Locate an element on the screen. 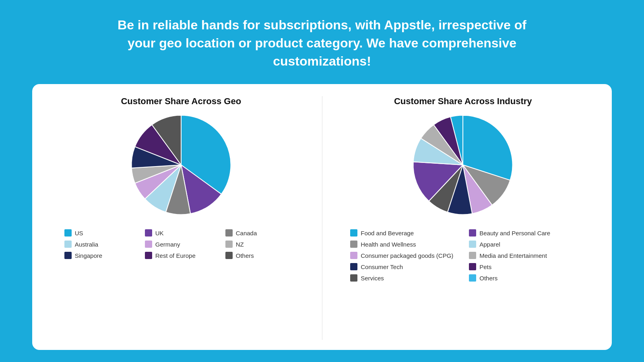 The image size is (644, 362). legend-item: US is located at coordinates (101, 233).